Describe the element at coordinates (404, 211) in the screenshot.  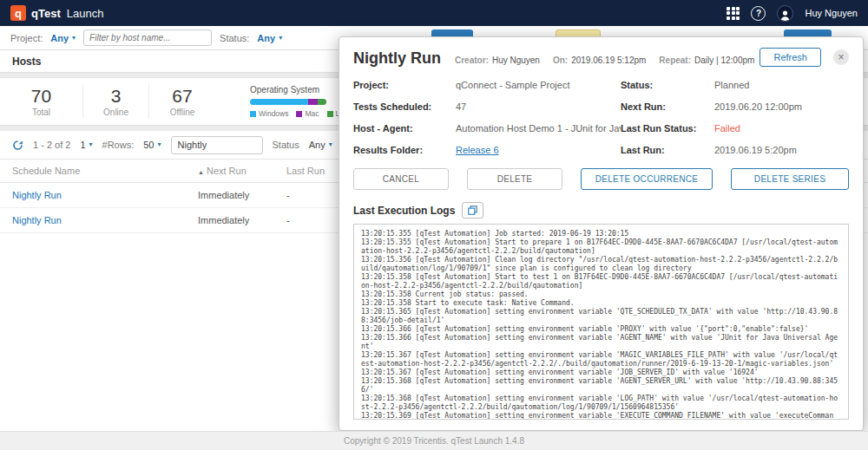
I see `last-execution-logs-label: Last Execution Logs` at that location.